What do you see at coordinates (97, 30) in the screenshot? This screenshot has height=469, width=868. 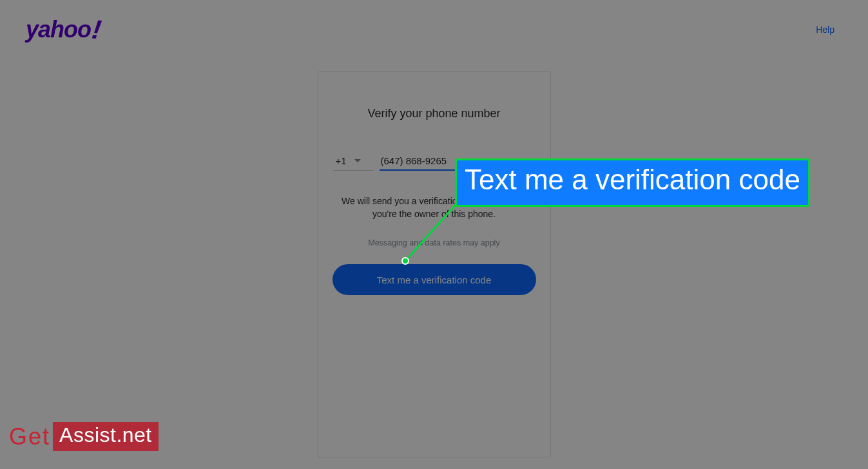 I see `logo-exclaim-icon: !` at bounding box center [97, 30].